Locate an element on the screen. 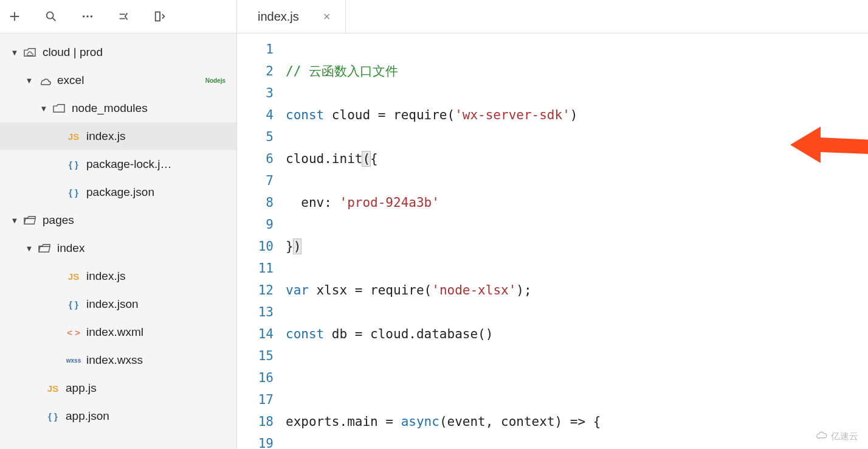  tree-label: index.wxss is located at coordinates (114, 360).